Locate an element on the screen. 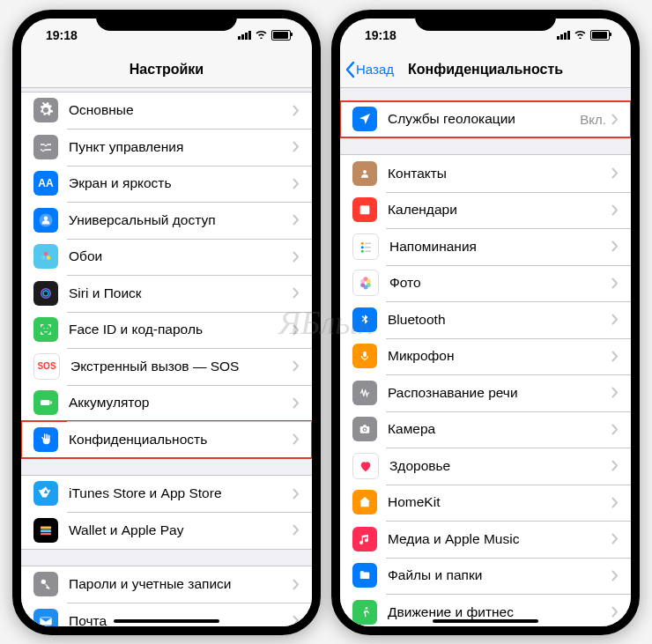  row-label: Пункт управления is located at coordinates (181, 147).